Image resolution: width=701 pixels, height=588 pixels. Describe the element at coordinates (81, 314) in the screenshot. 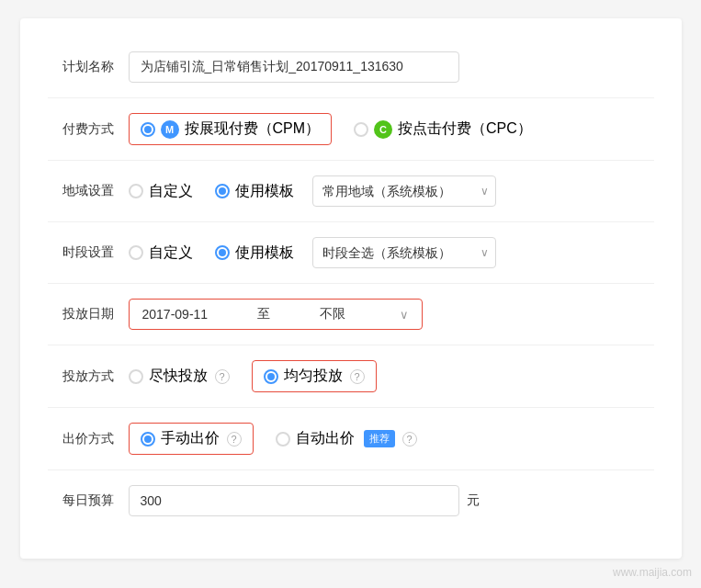

I see `delivery-date-label: 投放日期` at that location.